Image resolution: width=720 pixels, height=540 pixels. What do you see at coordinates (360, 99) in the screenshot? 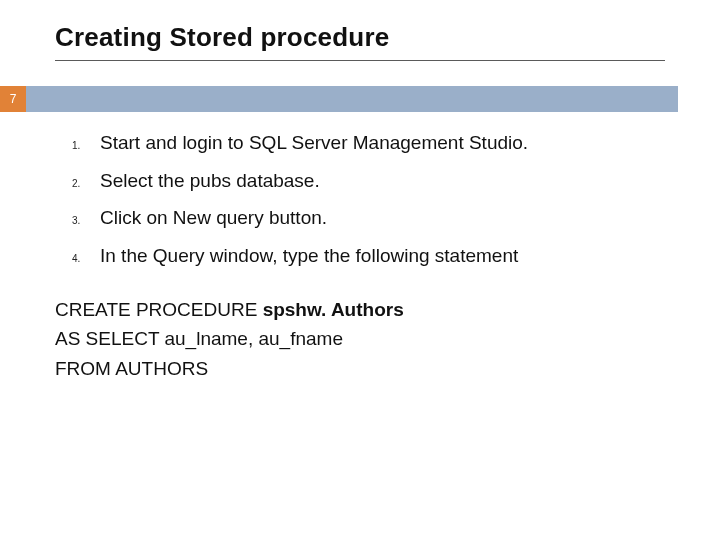
I see `header-band: 7` at bounding box center [360, 99].